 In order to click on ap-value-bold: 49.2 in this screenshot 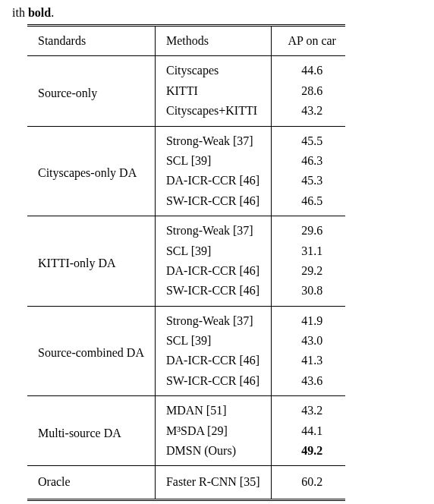, I will do `click(312, 451)`.